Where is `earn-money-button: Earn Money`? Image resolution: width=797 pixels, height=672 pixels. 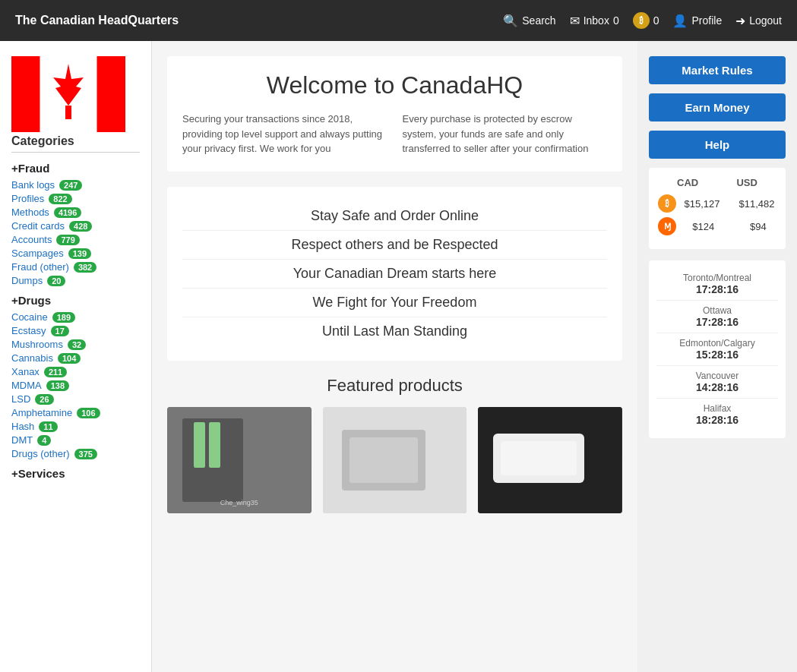 earn-money-button: Earn Money is located at coordinates (717, 108).